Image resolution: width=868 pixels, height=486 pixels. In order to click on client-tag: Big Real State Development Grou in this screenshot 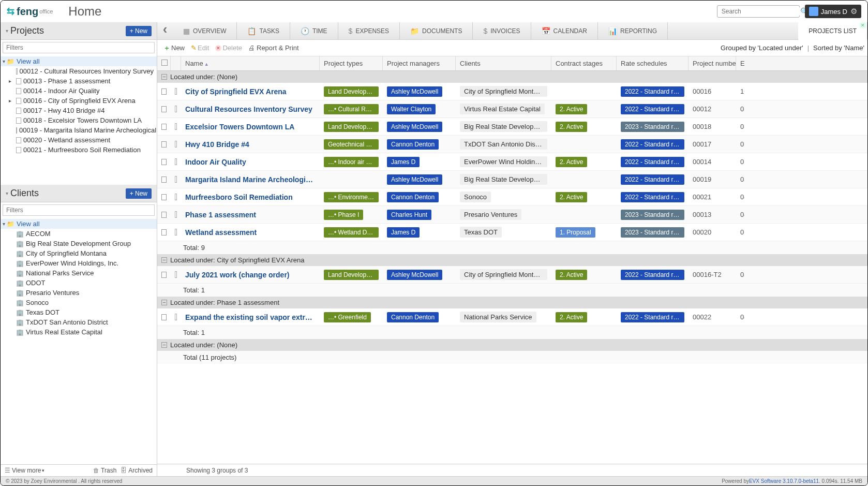, I will do `click(504, 179)`.